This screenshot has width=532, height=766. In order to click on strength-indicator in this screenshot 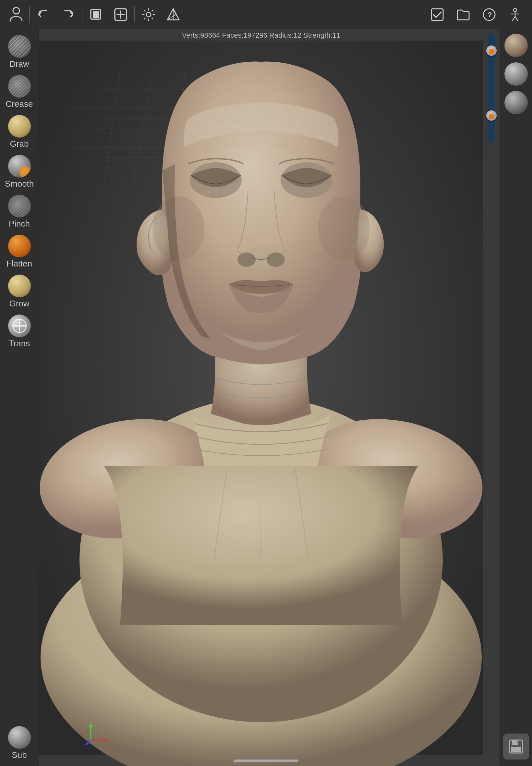, I will do `click(491, 117)`.